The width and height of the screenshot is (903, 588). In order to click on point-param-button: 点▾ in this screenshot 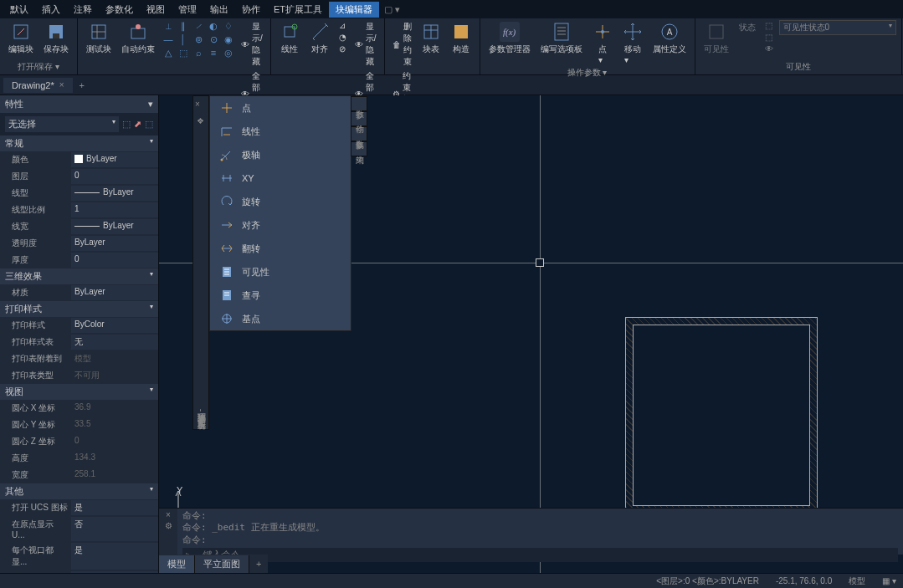, I will do `click(603, 43)`.